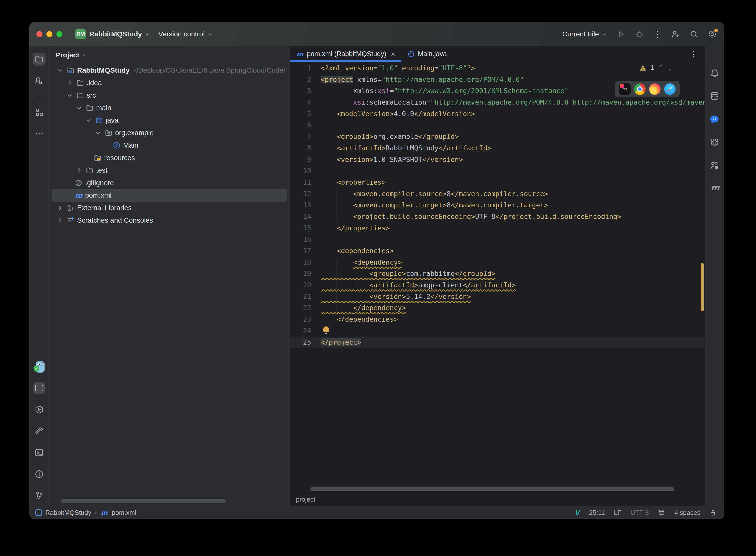 The height and width of the screenshot is (556, 756). Describe the element at coordinates (513, 217) in the screenshot. I see `code-line: <project.build.sourceEncoding>UTF-8</pro…` at that location.